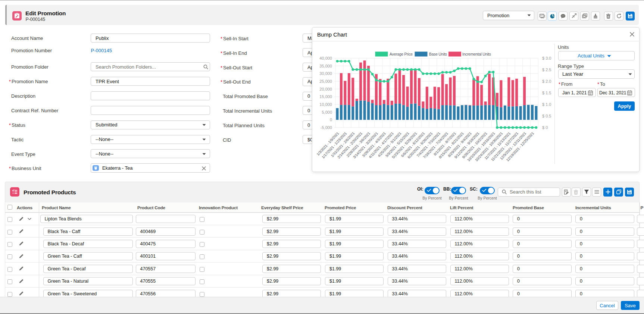 The width and height of the screenshot is (644, 314). What do you see at coordinates (326, 97) in the screenshot?
I see `svg-text: 15,000` at bounding box center [326, 97].